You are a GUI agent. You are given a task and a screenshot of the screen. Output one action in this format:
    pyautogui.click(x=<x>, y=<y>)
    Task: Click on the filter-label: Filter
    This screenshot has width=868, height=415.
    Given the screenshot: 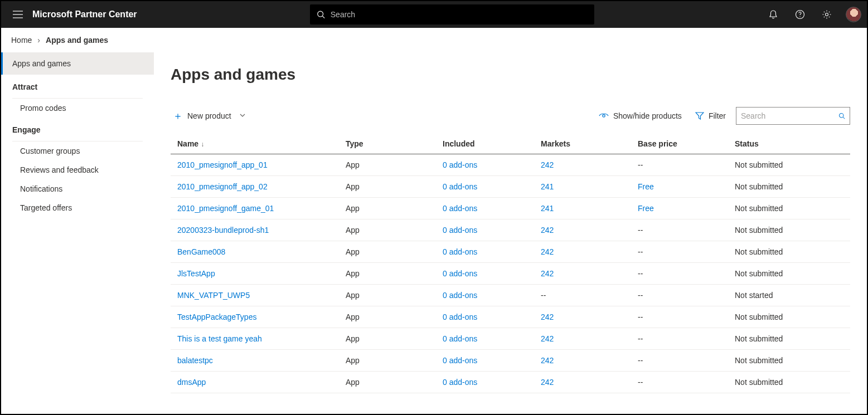 What is the action you would take?
    pyautogui.click(x=717, y=116)
    